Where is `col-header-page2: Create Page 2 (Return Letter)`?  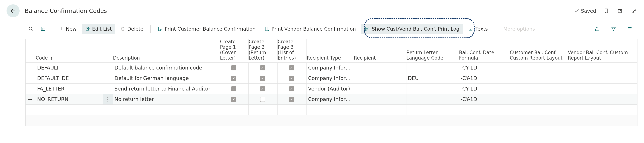
col-header-page2: Create Page 2 (Return Letter) is located at coordinates (263, 50).